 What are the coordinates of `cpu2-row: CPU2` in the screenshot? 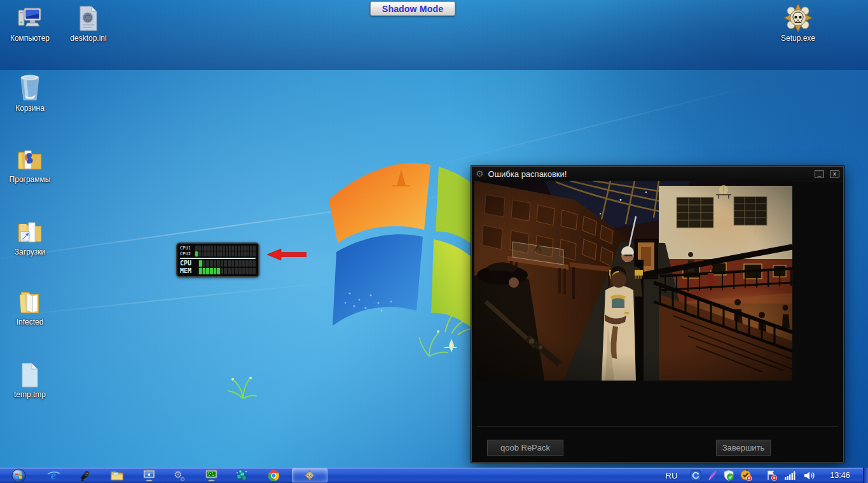 It's located at (217, 254).